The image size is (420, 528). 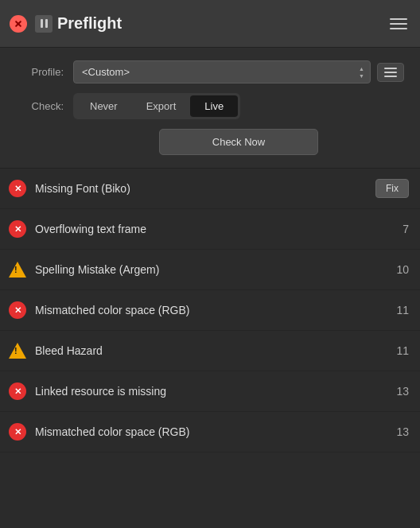 I want to click on error-item: Spelling Mistake (Argem)10, so click(x=210, y=270).